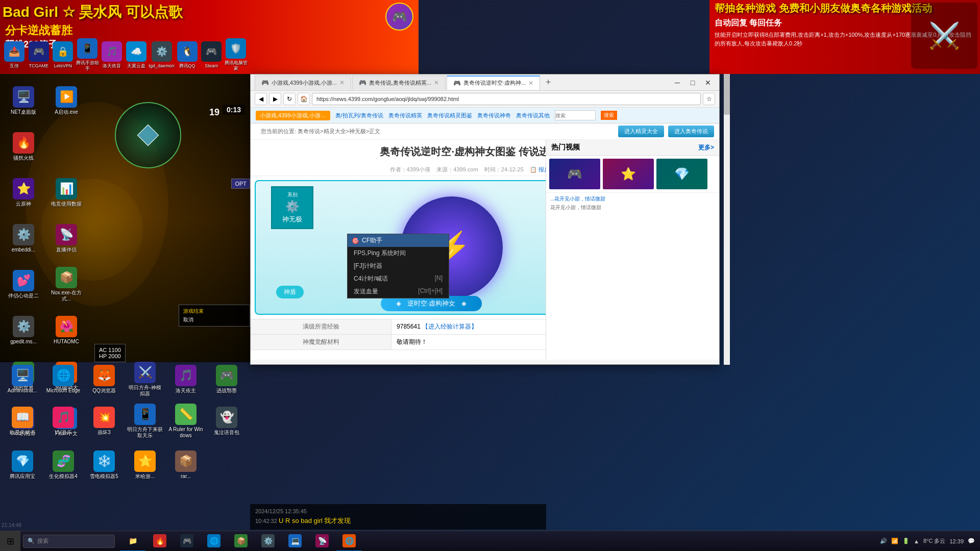 The image size is (980, 551). What do you see at coordinates (450, 115) in the screenshot?
I see `nav-link-3: 奥奇传说精灵图鉴` at bounding box center [450, 115].